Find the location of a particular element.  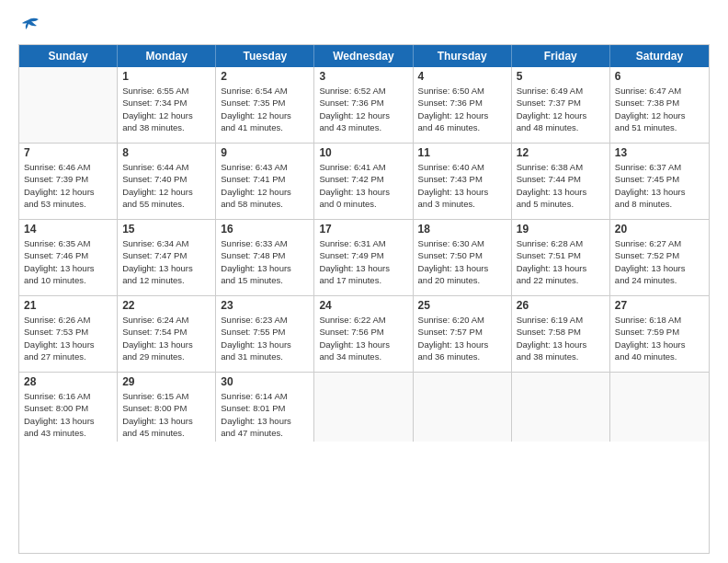

calendar-day-cell: 30Sunrise: 6:14 AM Sunset: 8:01 PM Dayli… is located at coordinates (265, 407).